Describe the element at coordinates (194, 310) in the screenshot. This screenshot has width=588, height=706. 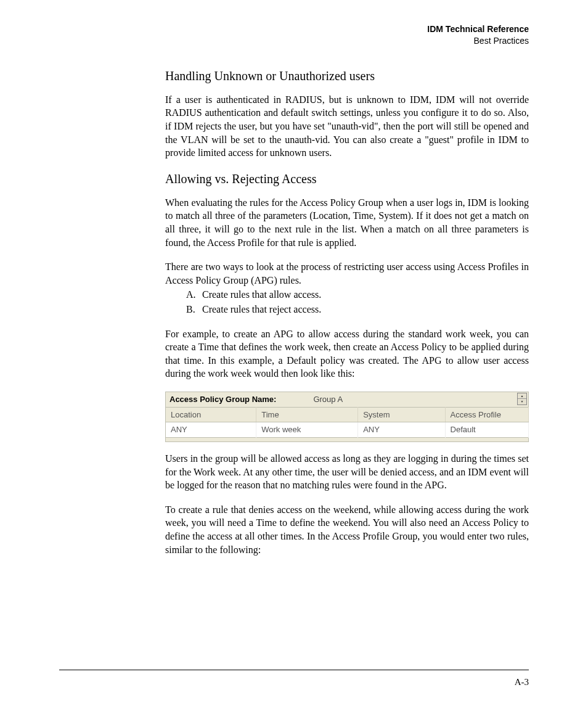
I see `list-letter-b: B.` at that location.